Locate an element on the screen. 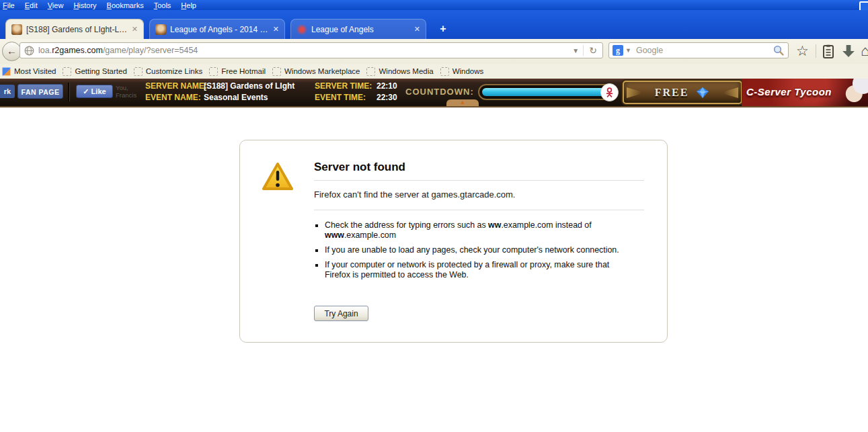 The height and width of the screenshot is (432, 868). home-icon: ⌂ is located at coordinates (865, 51).